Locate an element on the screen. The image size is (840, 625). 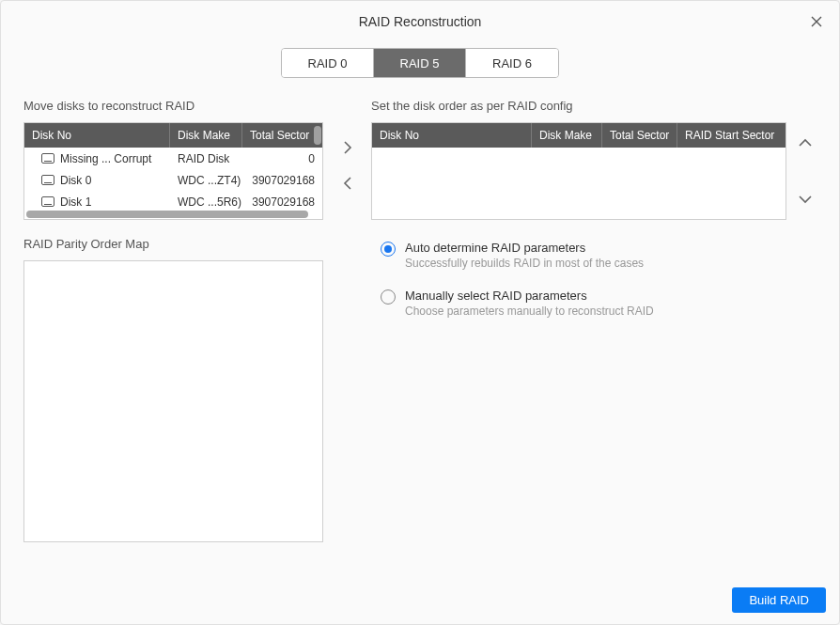
radio-manual is located at coordinates (388, 297).